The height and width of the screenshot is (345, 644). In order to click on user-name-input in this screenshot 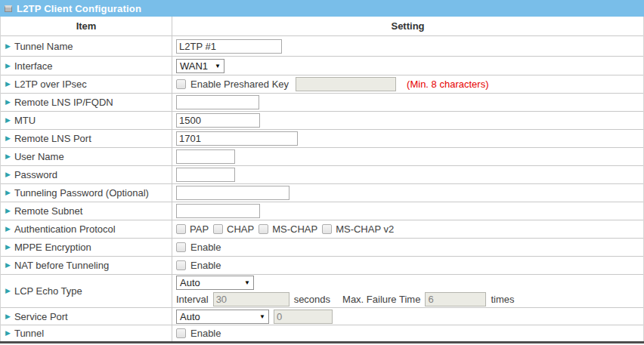, I will do `click(206, 157)`.